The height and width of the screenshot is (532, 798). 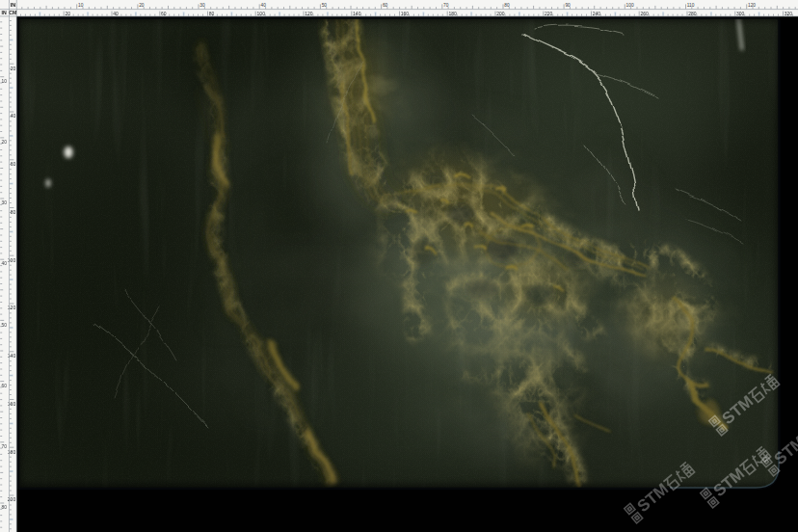 I want to click on svg-text: 320, so click(x=788, y=13).